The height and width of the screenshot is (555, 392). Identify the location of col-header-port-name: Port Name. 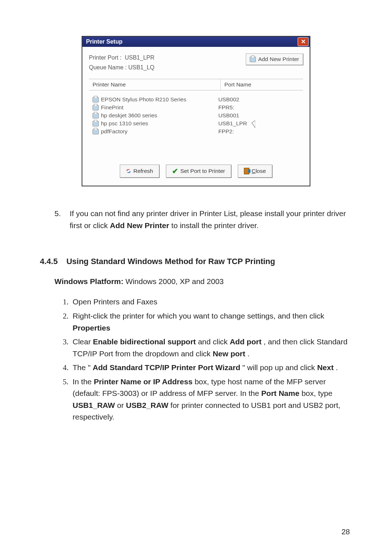
(269, 85).